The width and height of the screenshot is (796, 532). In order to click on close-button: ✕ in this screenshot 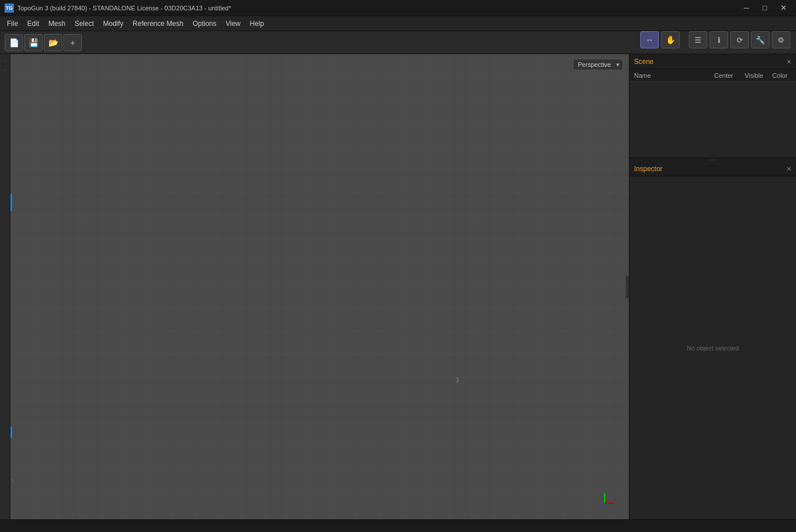, I will do `click(783, 8)`.